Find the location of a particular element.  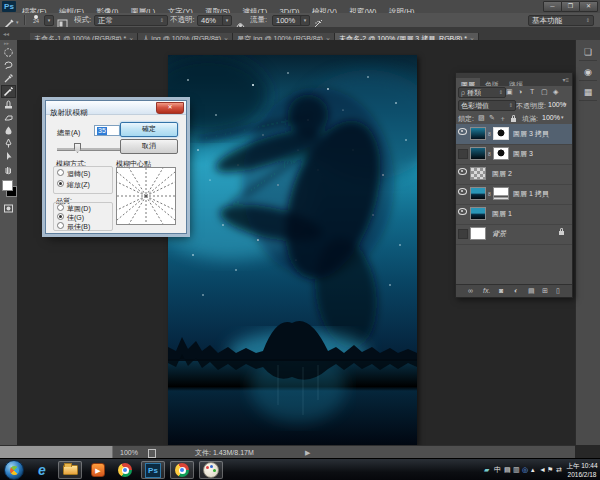

lock-pixels-icon: ✎ is located at coordinates (492, 118).